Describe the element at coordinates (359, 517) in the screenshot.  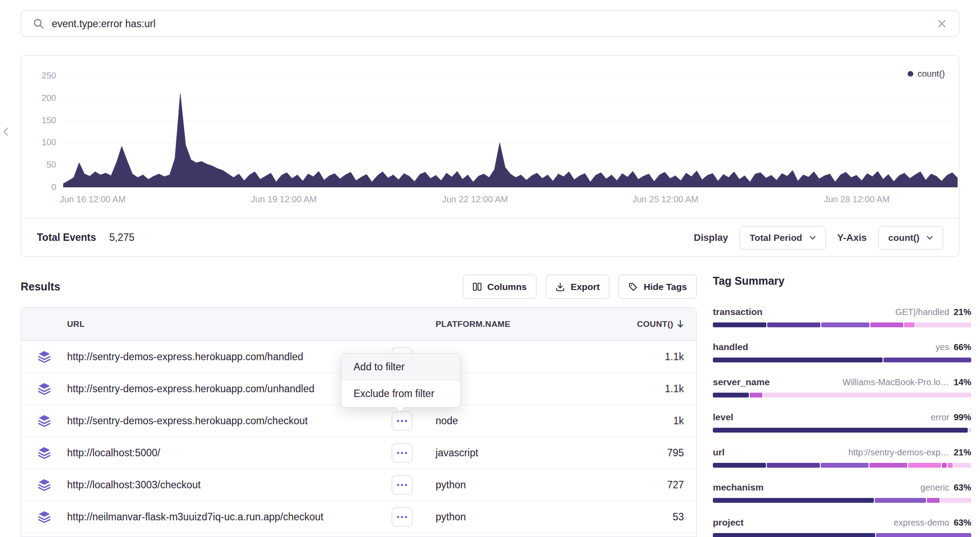
I see `table-row: http://neilmanvar-flask-m3uuizd7iq-uc.a.…` at that location.